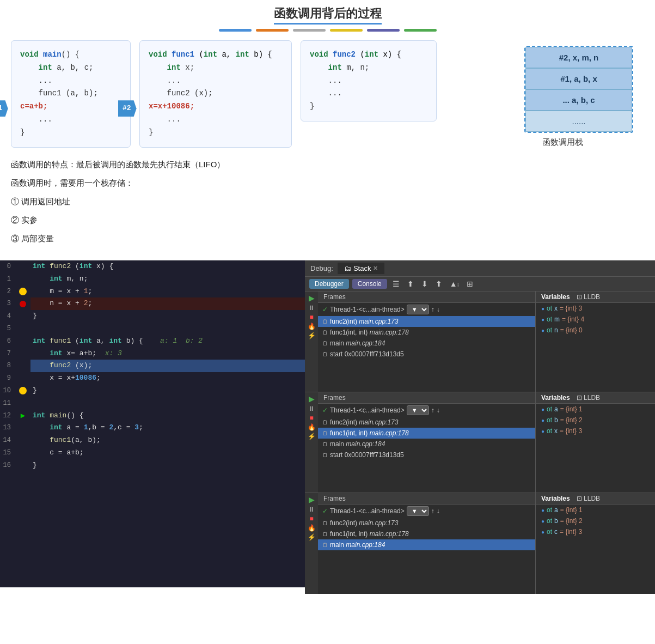  I want to click on frame-thread-3: ✓ Thread-1-<c...ain-thread> ▼ ↑ ↓, so click(427, 511).